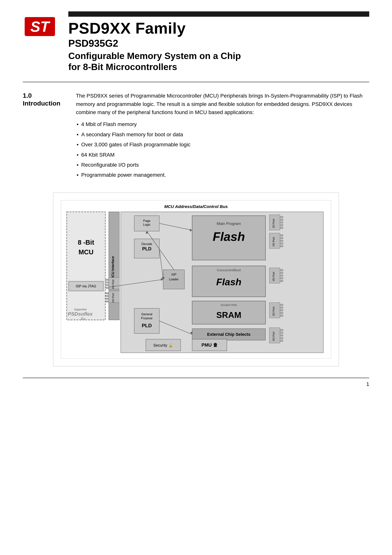 This screenshot has height=555, width=392. I want to click on product-description-title: Configurable Memory System on a Chipfor …, so click(219, 61).